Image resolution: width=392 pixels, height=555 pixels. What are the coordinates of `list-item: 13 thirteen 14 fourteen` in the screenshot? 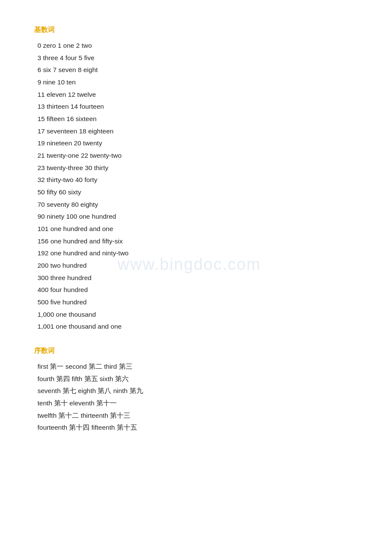 It's located at (198, 107).